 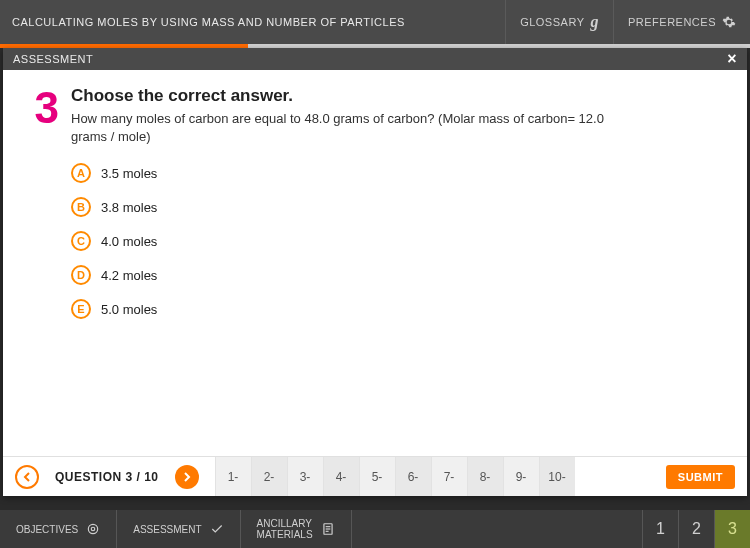 I want to click on question-counter: QUESTION 3 / 10, so click(x=107, y=477).